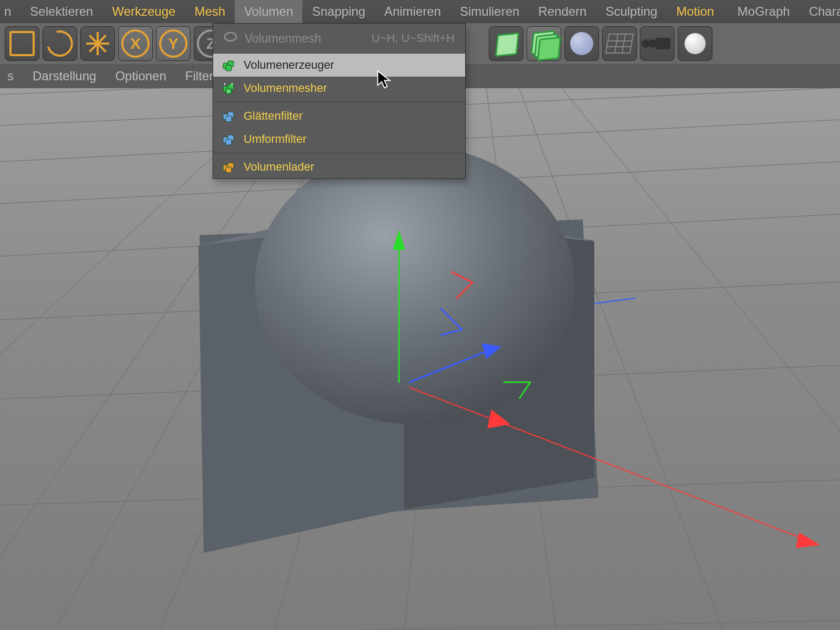 This screenshot has height=630, width=840. What do you see at coordinates (544, 44) in the screenshot?
I see `array-object-button` at bounding box center [544, 44].